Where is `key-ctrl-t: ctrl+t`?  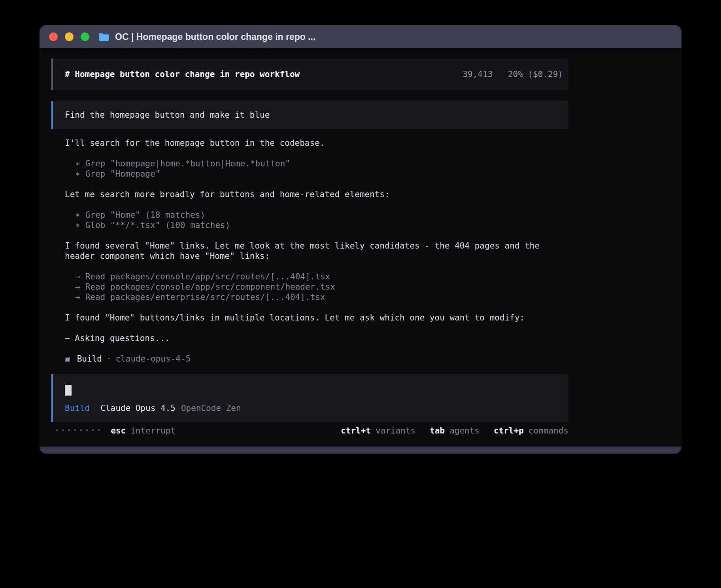 key-ctrl-t: ctrl+t is located at coordinates (356, 431).